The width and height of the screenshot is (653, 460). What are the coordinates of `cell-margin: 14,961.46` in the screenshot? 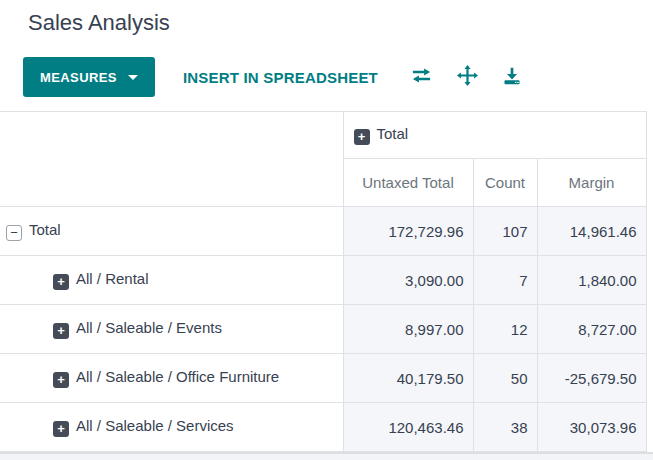 It's located at (592, 232).